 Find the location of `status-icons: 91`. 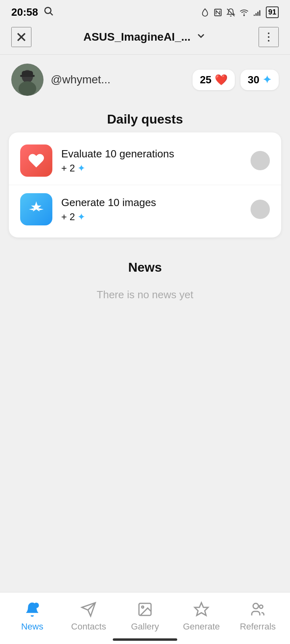

status-icons: 91 is located at coordinates (240, 12).